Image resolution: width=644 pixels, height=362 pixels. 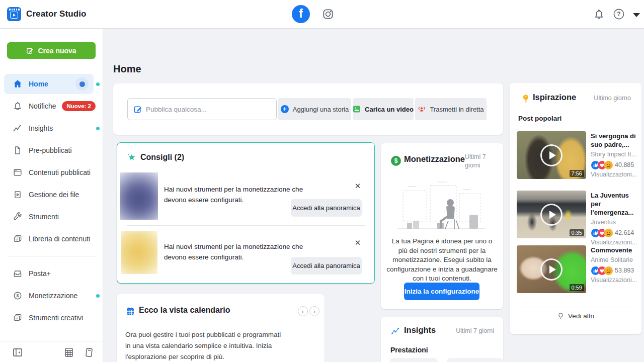 I want to click on sidebar-item-gestione-dei-file: Gestione dei file, so click(x=51, y=195).